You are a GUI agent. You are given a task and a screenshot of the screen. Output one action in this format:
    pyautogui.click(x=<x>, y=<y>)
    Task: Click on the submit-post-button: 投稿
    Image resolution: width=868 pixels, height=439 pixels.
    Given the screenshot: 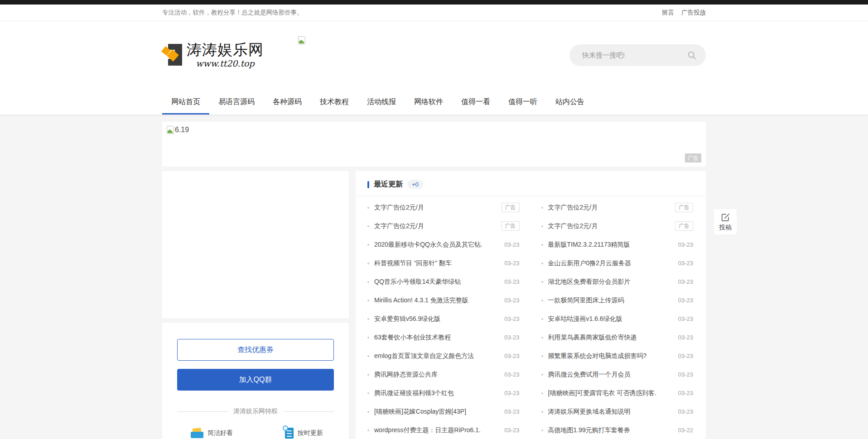 What is the action you would take?
    pyautogui.click(x=725, y=222)
    